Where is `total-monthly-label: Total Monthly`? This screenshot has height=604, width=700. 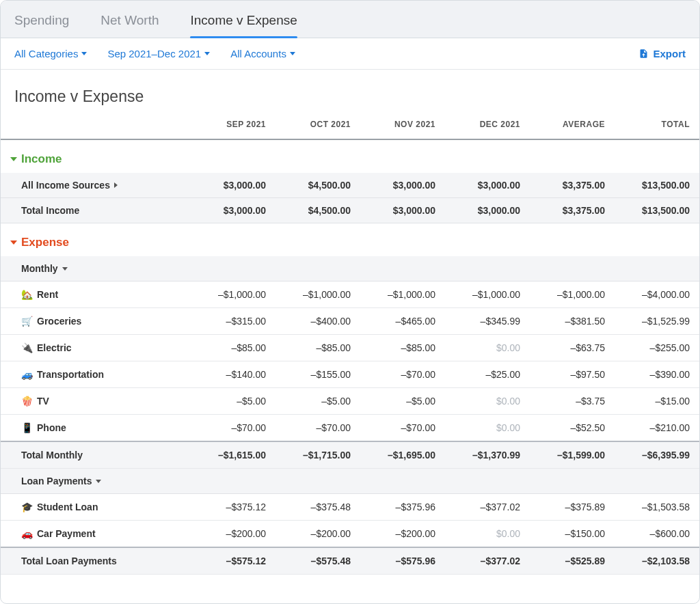 total-monthly-label: Total Monthly is located at coordinates (96, 455).